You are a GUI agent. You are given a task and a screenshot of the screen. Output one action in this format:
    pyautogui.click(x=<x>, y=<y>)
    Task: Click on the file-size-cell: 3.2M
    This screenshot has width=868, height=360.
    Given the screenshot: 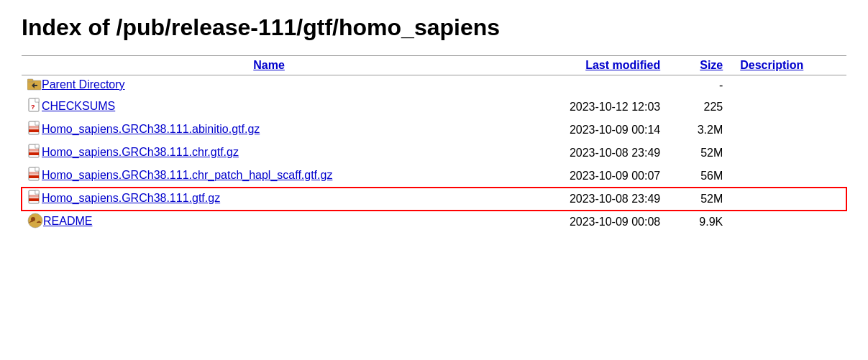 What is the action you would take?
    pyautogui.click(x=698, y=130)
    